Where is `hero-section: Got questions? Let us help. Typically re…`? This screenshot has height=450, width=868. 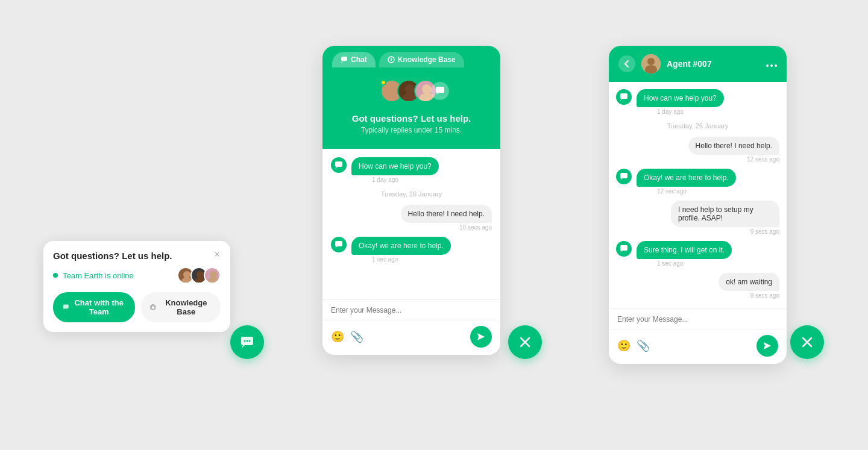
hero-section: Got questions? Let us help. Typically re… is located at coordinates (411, 108).